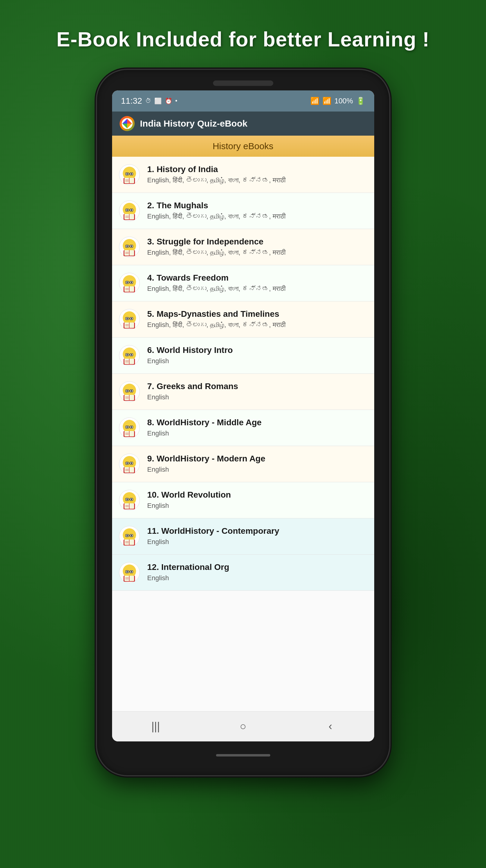 The image size is (486, 868). I want to click on home-indicator, so click(243, 755).